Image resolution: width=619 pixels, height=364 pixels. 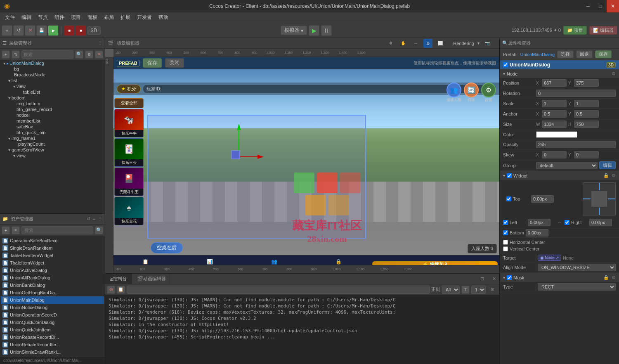 What do you see at coordinates (586, 104) in the screenshot?
I see `scale-y-input` at bounding box center [586, 104].